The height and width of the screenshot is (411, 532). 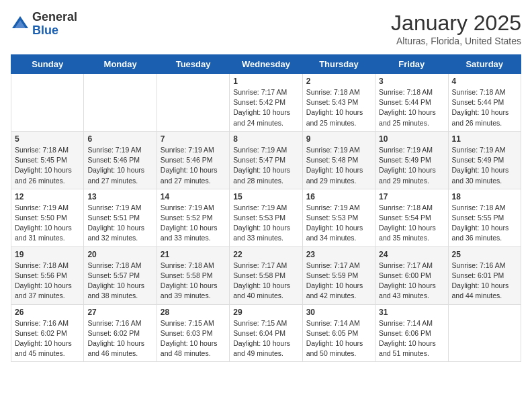 What do you see at coordinates (335, 232) in the screenshot?
I see `daylight-text: Daylight: 10 hours and 34 minutes.` at bounding box center [335, 232].